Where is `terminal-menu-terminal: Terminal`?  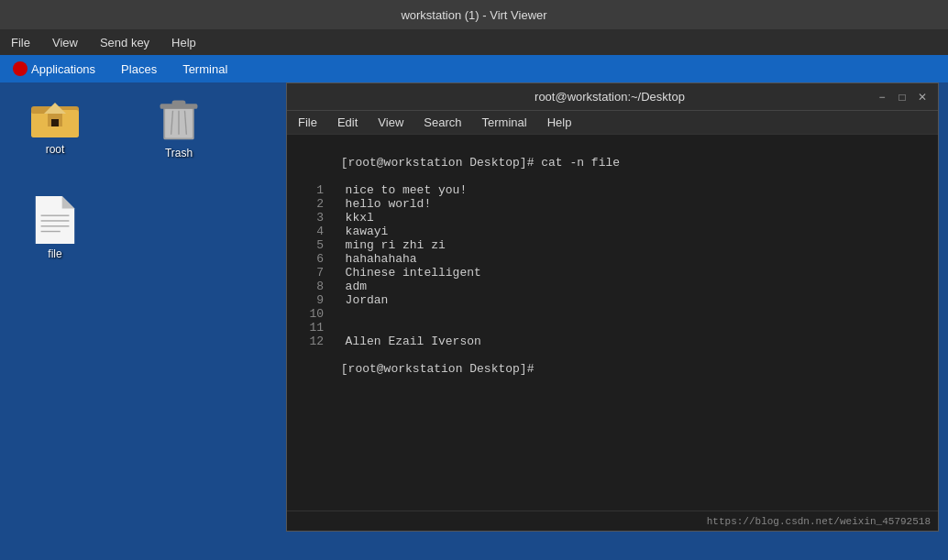
terminal-menu-terminal: Terminal is located at coordinates (504, 123).